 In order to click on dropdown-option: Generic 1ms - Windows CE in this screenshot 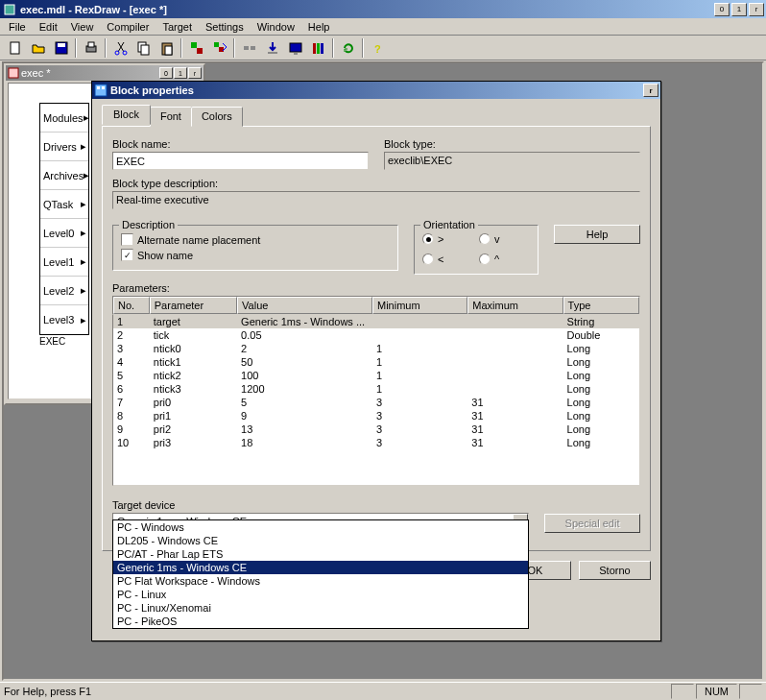, I will do `click(321, 567)`.